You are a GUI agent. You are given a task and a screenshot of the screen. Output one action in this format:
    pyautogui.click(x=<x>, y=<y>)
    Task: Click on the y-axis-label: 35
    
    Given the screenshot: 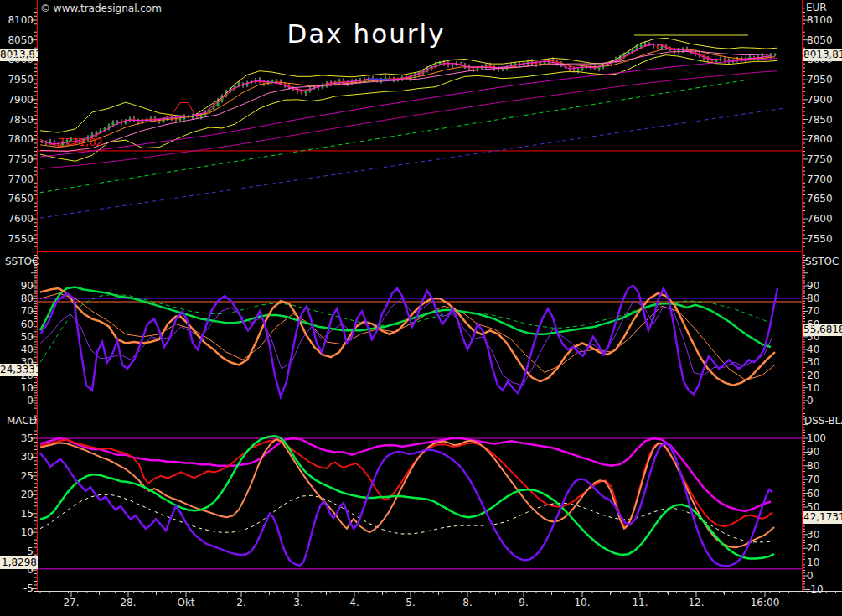 What is the action you would take?
    pyautogui.click(x=17, y=438)
    